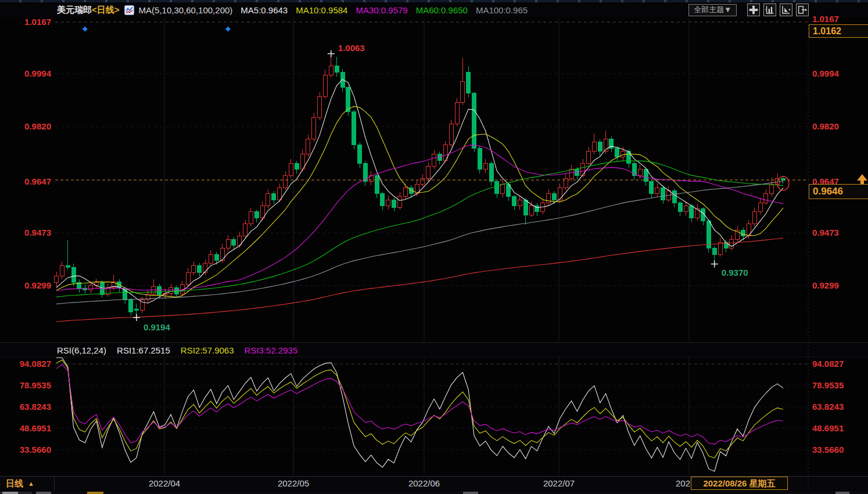 The width and height of the screenshot is (868, 494). What do you see at coordinates (739, 483) in the screenshot?
I see `last-date-highlight: 2022/08/26 星期五` at bounding box center [739, 483].